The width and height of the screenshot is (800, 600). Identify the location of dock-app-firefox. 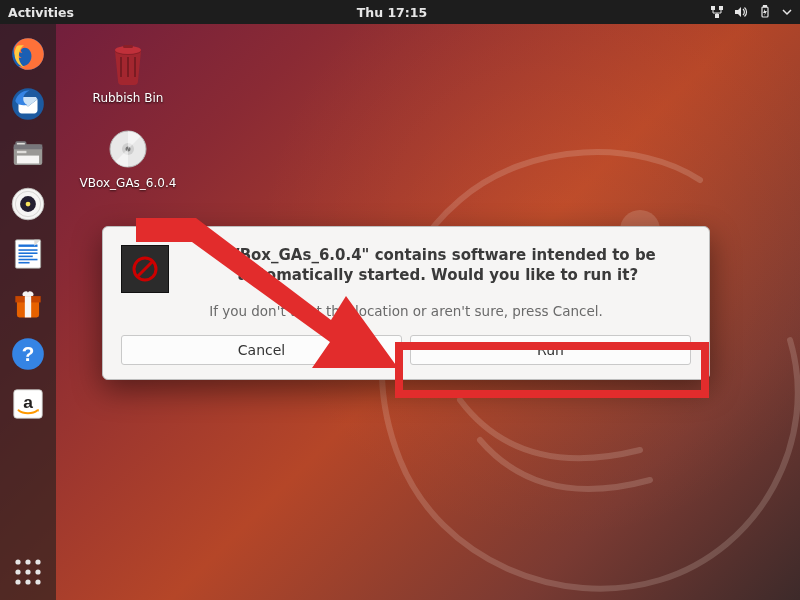
(28, 54).